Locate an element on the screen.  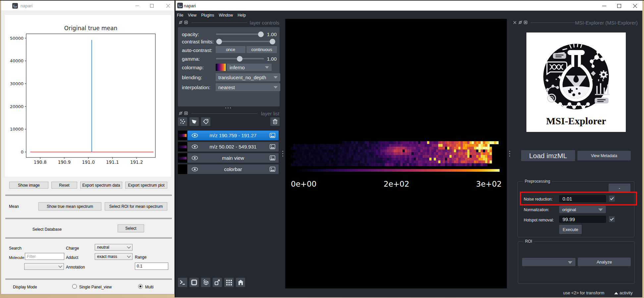
layer-controls-panel: opacity: 1.00 contrast limits: auto-cont… is located at coordinates (229, 67).